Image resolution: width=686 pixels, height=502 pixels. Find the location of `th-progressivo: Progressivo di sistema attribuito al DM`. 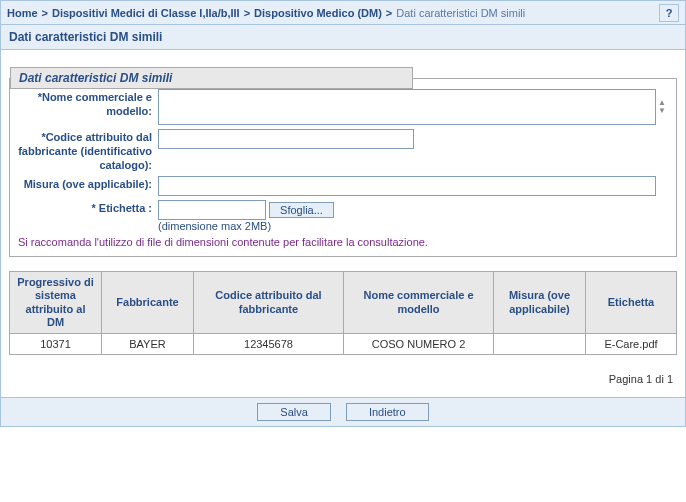

th-progressivo: Progressivo di sistema attribuito al DM is located at coordinates (56, 303).